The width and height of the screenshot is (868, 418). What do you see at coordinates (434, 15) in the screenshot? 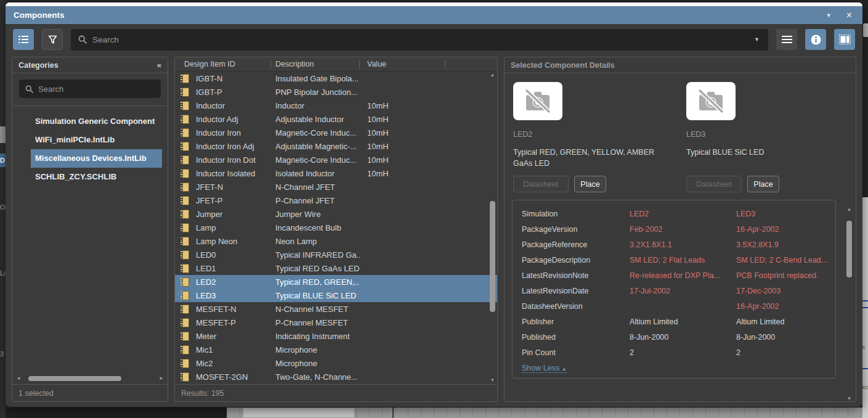
I see `panel-titlebar: Components ▼ ×` at bounding box center [434, 15].